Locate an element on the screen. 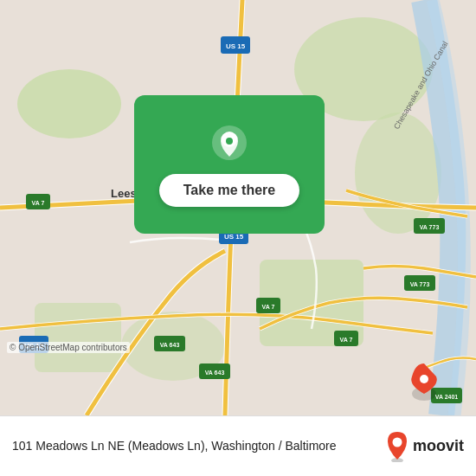 The image size is (476, 476). take-me-there-button: Take me there is located at coordinates (229, 190).